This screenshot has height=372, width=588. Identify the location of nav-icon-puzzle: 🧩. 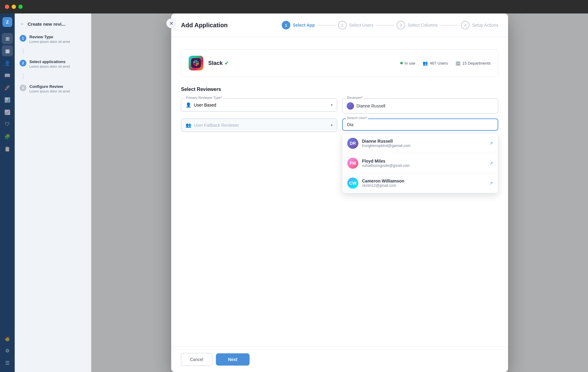
(7, 137).